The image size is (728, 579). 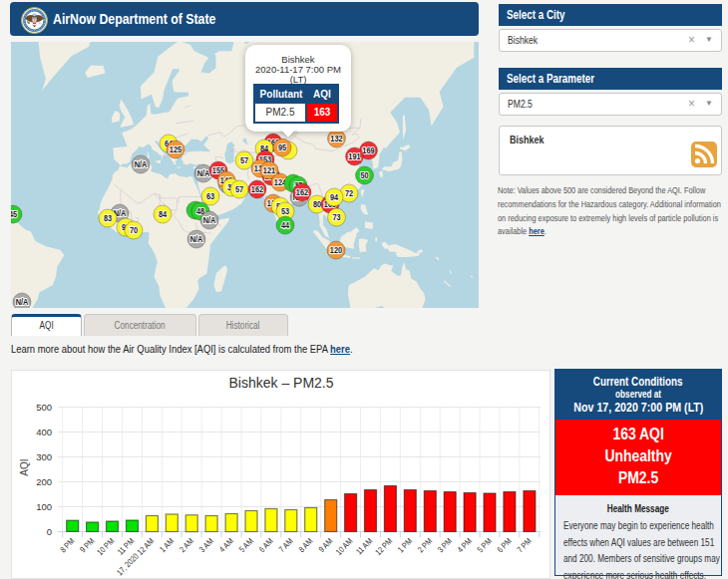 I want to click on svg-text: 8 AM, so click(x=306, y=545).